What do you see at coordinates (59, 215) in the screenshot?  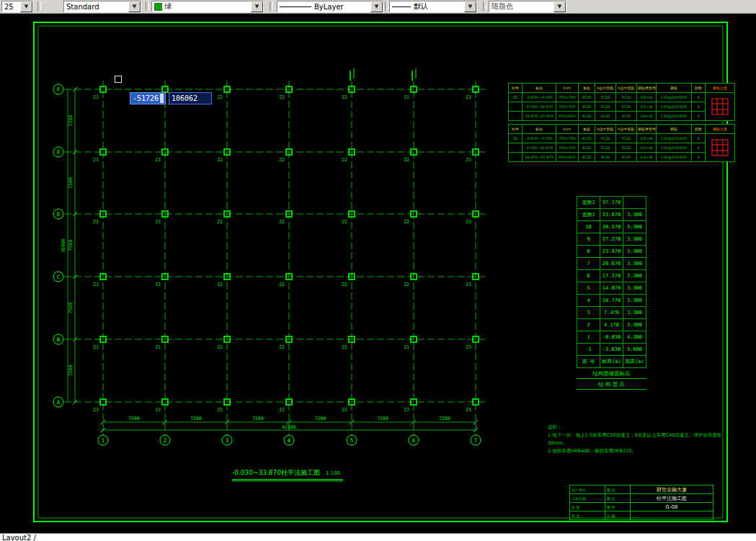 I see `row-bubble-label: D` at bounding box center [59, 215].